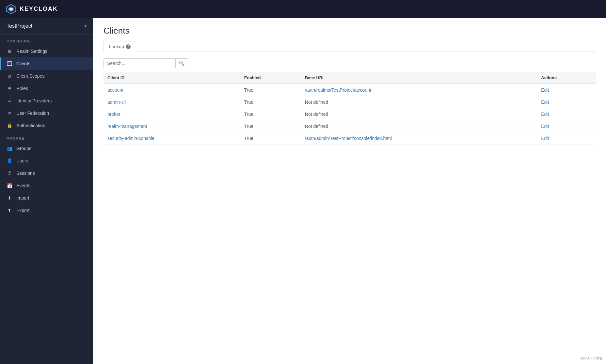 This screenshot has height=364, width=606. Describe the element at coordinates (9, 51) in the screenshot. I see `realm-settings-icon: ⚙` at that location.